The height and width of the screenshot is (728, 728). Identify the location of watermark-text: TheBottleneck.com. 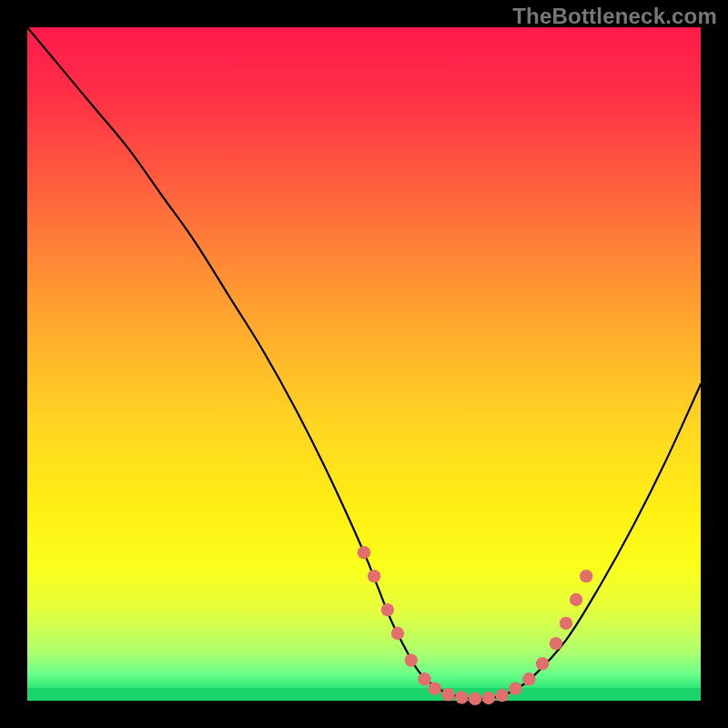
(615, 16).